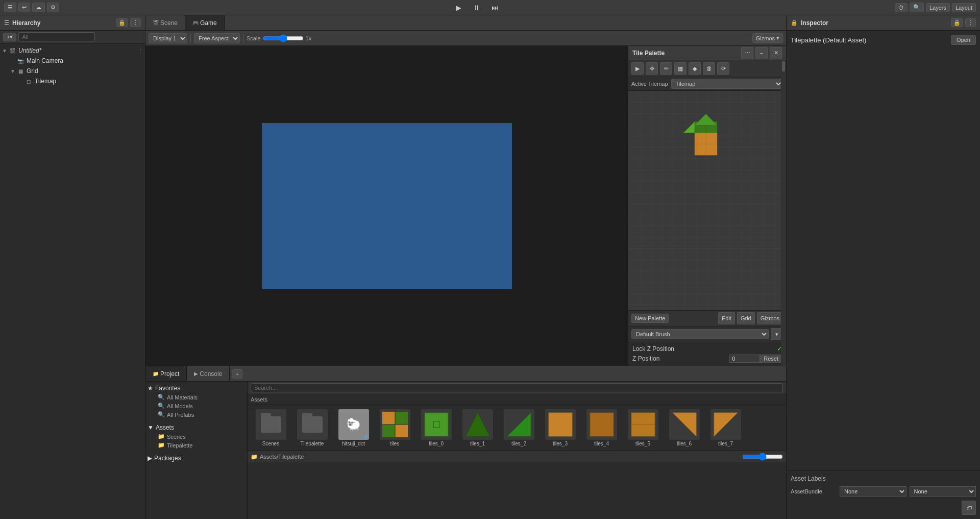  Describe the element at coordinates (727, 84) in the screenshot. I see `active-tilemap-select: Tilemap` at that location.